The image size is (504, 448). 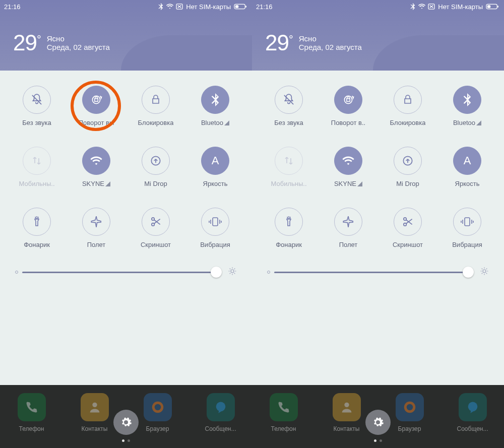 What do you see at coordinates (240, 7) in the screenshot?
I see `battery-icon` at bounding box center [240, 7].